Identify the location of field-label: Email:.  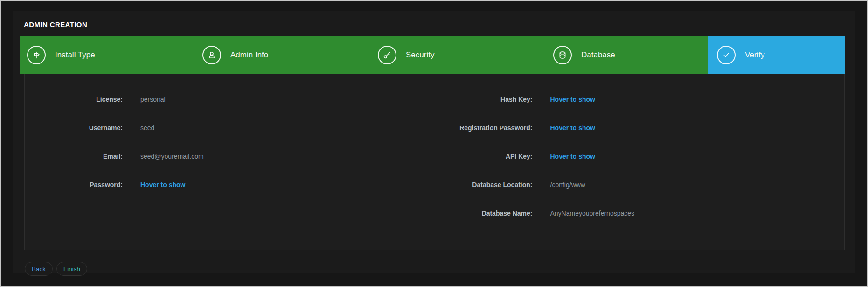
(74, 156).